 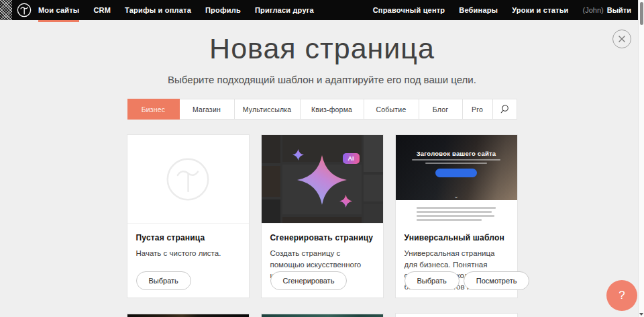 I want to click on nav-item-label: Вебинары, so click(x=478, y=10).